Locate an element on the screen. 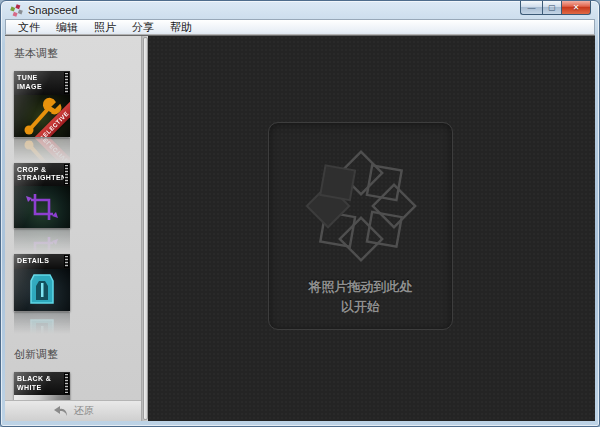 This screenshot has height=427, width=600. back-arrow-icon is located at coordinates (61, 411).